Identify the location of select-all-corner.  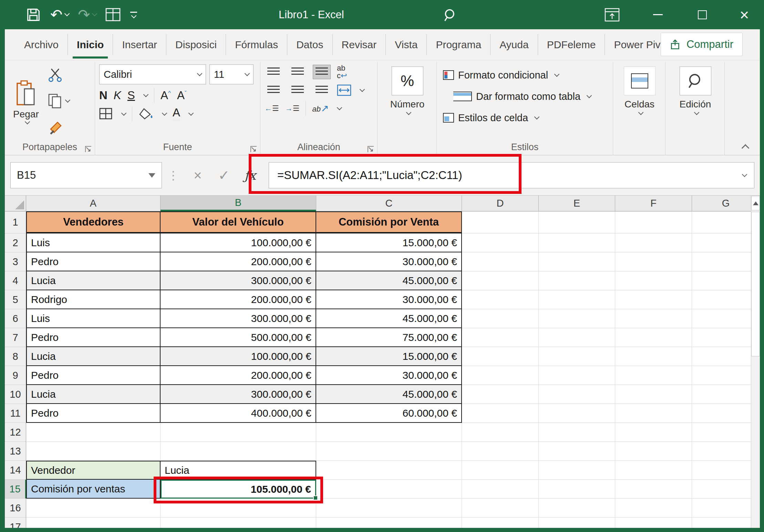
(16, 204).